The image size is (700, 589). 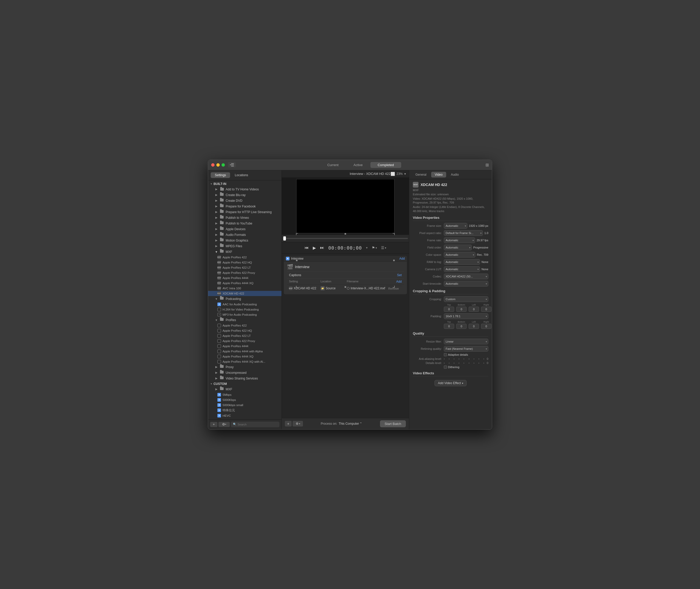 I want to click on padding-select: 16x9 1.78:1, so click(x=466, y=316).